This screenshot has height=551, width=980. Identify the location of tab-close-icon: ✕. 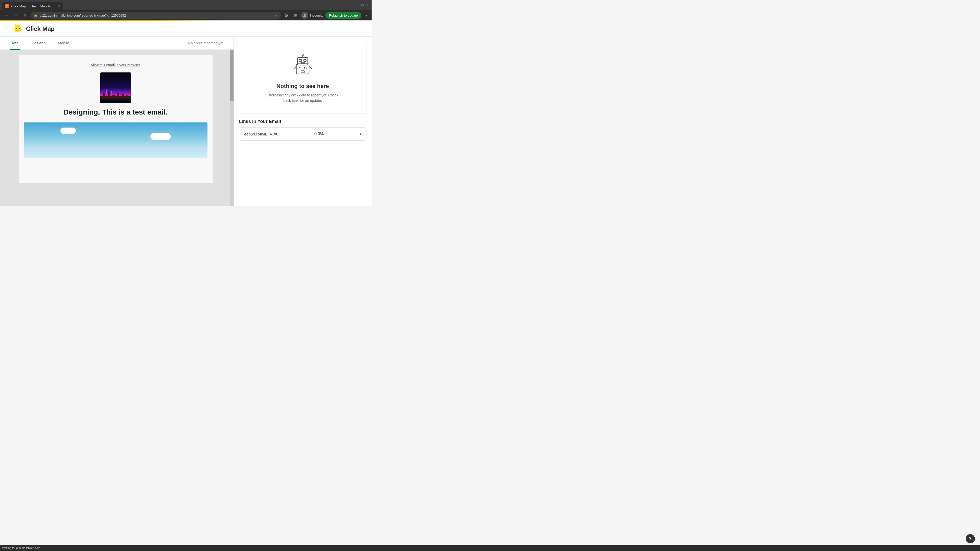
(59, 6).